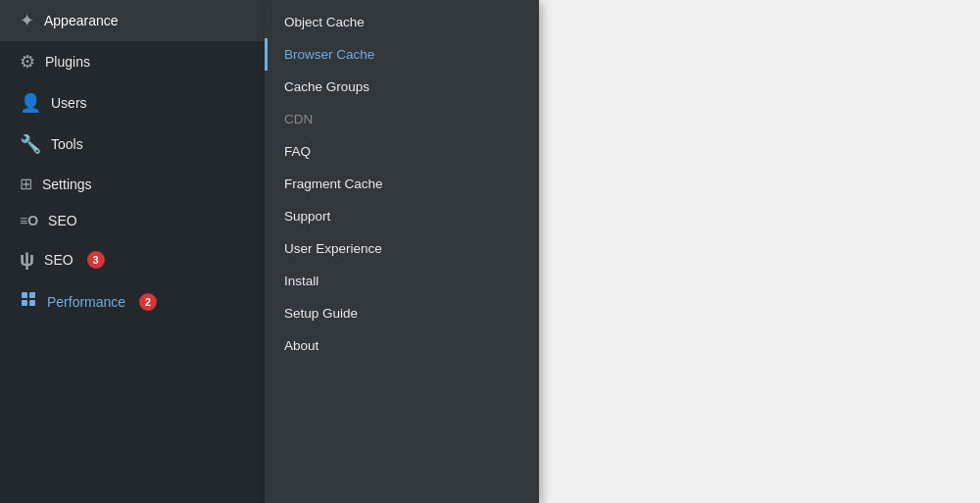 The height and width of the screenshot is (503, 980). Describe the element at coordinates (30, 103) in the screenshot. I see `users-icon: 👤` at that location.